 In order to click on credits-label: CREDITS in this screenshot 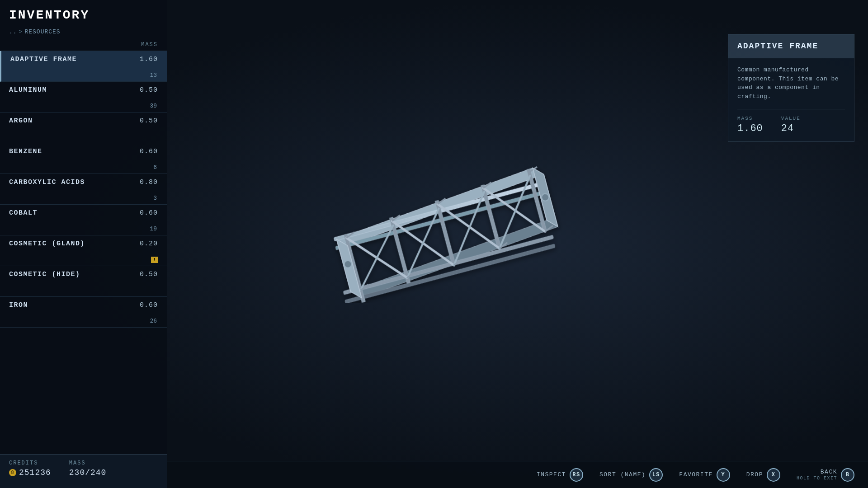, I will do `click(30, 463)`.